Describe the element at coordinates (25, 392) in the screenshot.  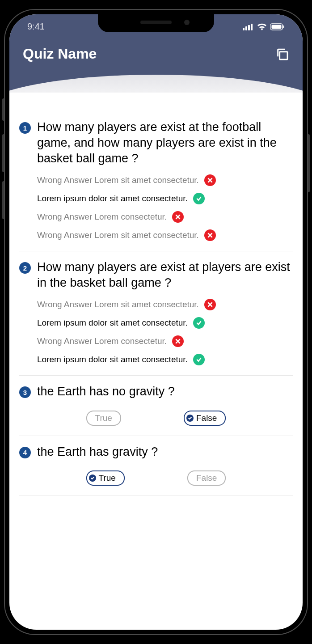
I see `question-number: 3` at that location.